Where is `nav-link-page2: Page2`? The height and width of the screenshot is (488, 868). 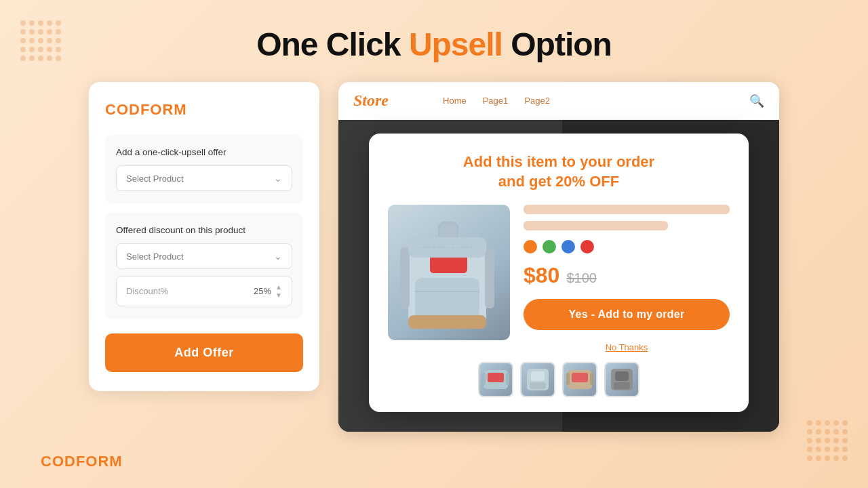 nav-link-page2: Page2 is located at coordinates (537, 100).